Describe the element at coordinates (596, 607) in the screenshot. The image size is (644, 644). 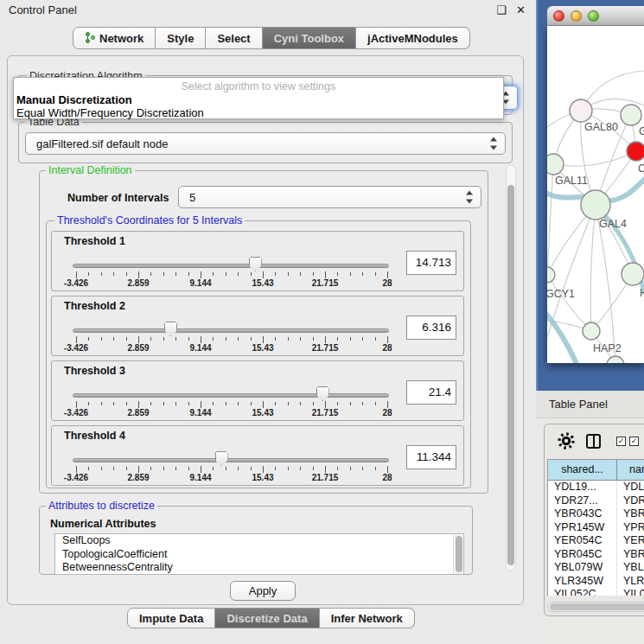
I see `table-horizontal-scrollbar` at that location.